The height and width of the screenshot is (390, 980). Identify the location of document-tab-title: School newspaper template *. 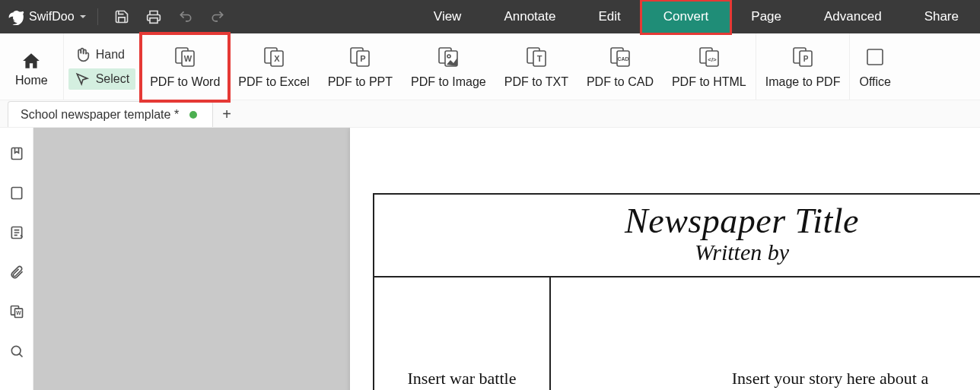
(100, 115).